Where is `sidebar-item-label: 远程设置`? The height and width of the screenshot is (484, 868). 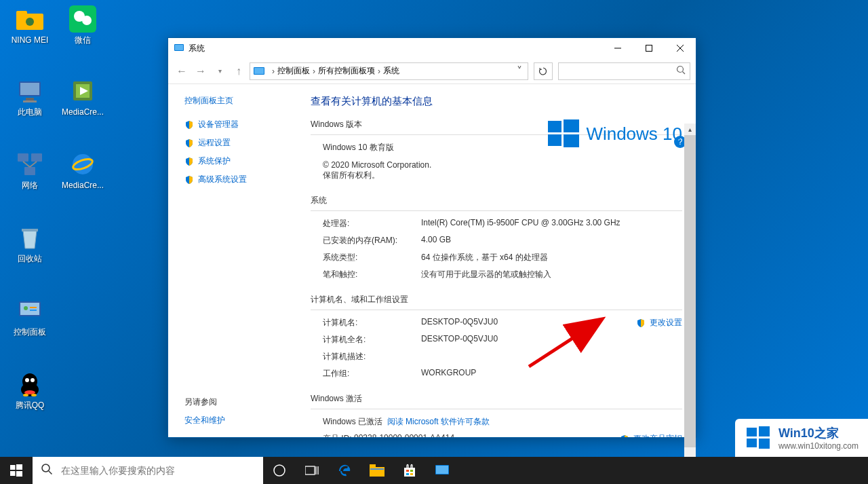 sidebar-item-label: 远程设置 is located at coordinates (214, 143).